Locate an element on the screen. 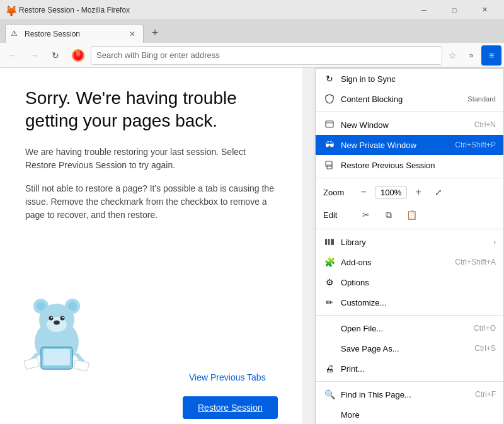 Image resolution: width=504 pixels, height=424 pixels. error-heading: Sorry. We're having trouble getting your… is located at coordinates (151, 110).